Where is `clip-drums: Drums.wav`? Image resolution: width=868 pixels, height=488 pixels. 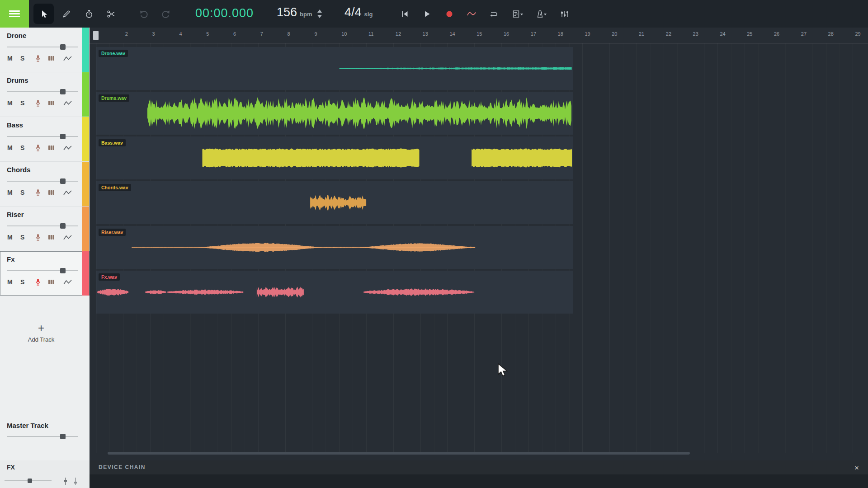
clip-drums: Drums.wav is located at coordinates (335, 113).